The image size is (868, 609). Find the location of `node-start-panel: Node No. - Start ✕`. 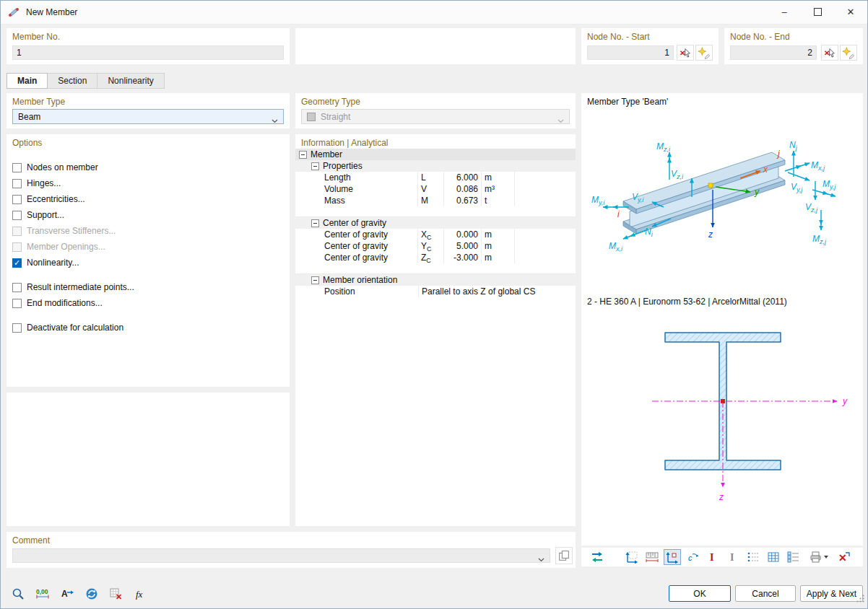

node-start-panel: Node No. - Start ✕ is located at coordinates (650, 46).